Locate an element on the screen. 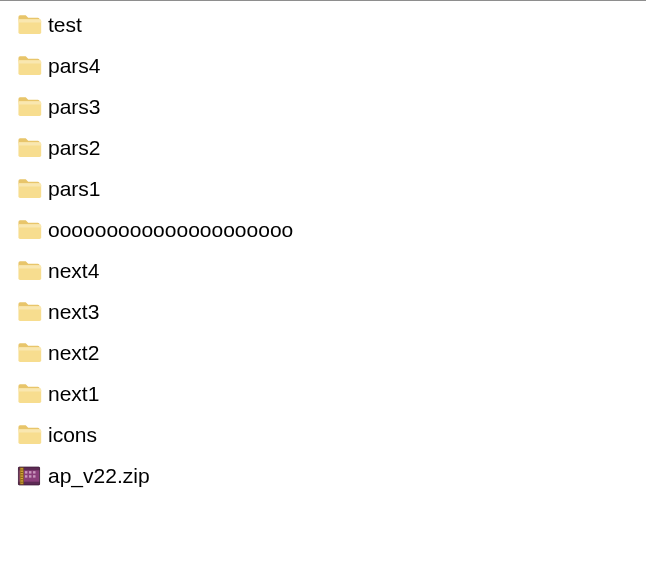 This screenshot has height=570, width=646. file-name: next1 is located at coordinates (74, 394).